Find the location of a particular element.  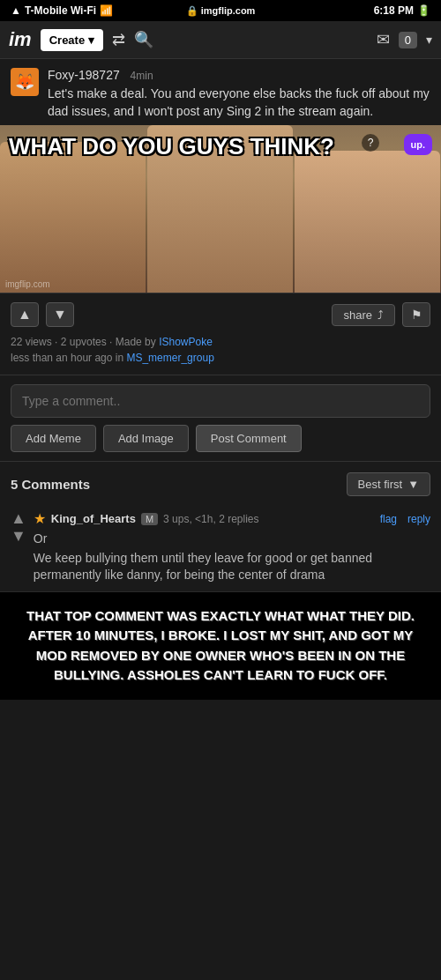

comment-flag-link: flag is located at coordinates (388, 519).